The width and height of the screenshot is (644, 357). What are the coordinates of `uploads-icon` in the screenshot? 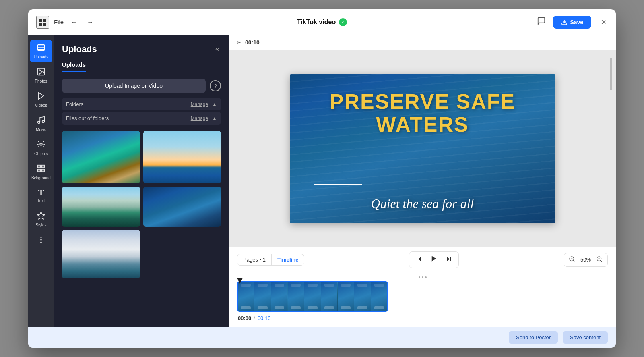 It's located at (41, 48).